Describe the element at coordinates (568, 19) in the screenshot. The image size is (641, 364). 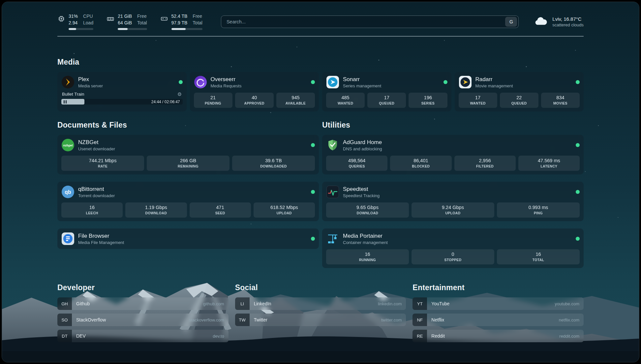
I see `weather-location-temp: Lviv, 16.87°C` at that location.